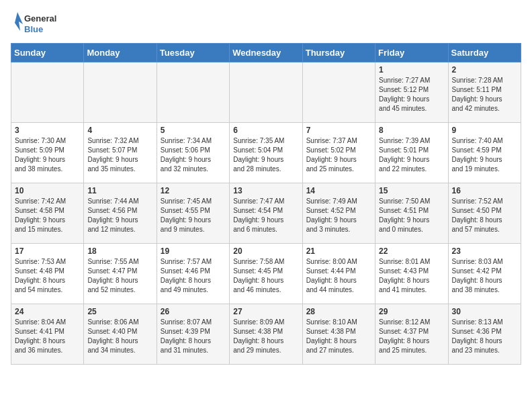 The height and width of the screenshot is (411, 532). Describe the element at coordinates (266, 214) in the screenshot. I see `calendar-cell: 13Sunrise: 7:47 AM Sunset: 4:54 PM Dayli…` at that location.